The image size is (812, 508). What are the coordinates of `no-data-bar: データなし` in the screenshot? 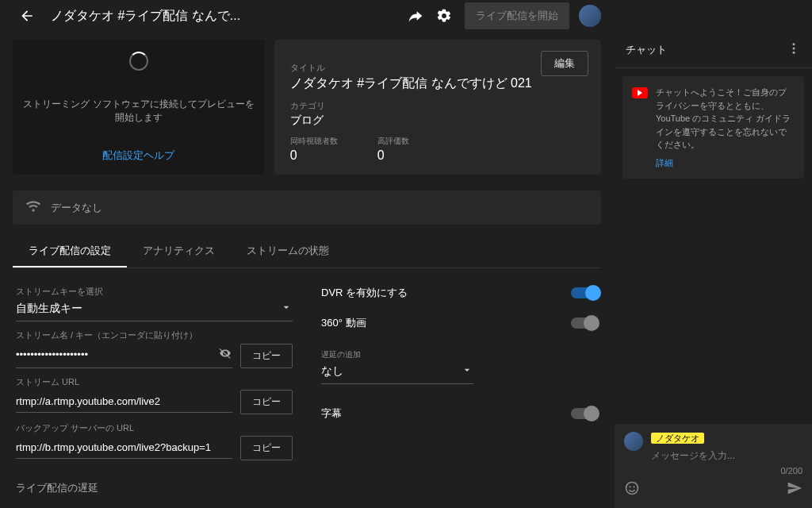 It's located at (307, 208).